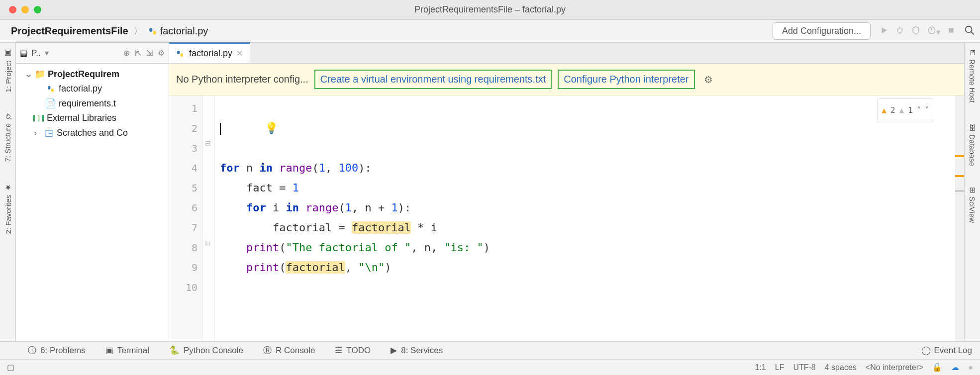  Describe the element at coordinates (57, 350) in the screenshot. I see `problems-tool-tab: ⓘ6: Problems` at that location.